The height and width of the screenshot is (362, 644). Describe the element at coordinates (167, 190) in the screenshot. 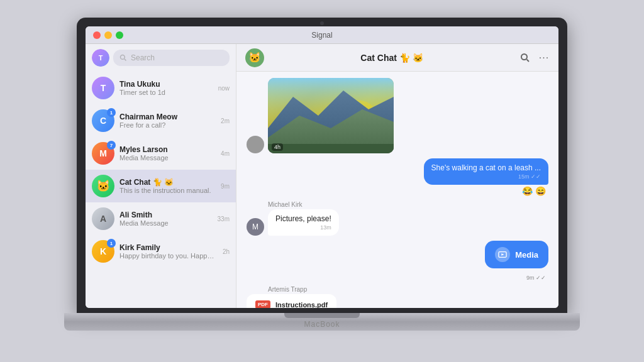

I see `convo-preview: This is the instruction manual.` at that location.